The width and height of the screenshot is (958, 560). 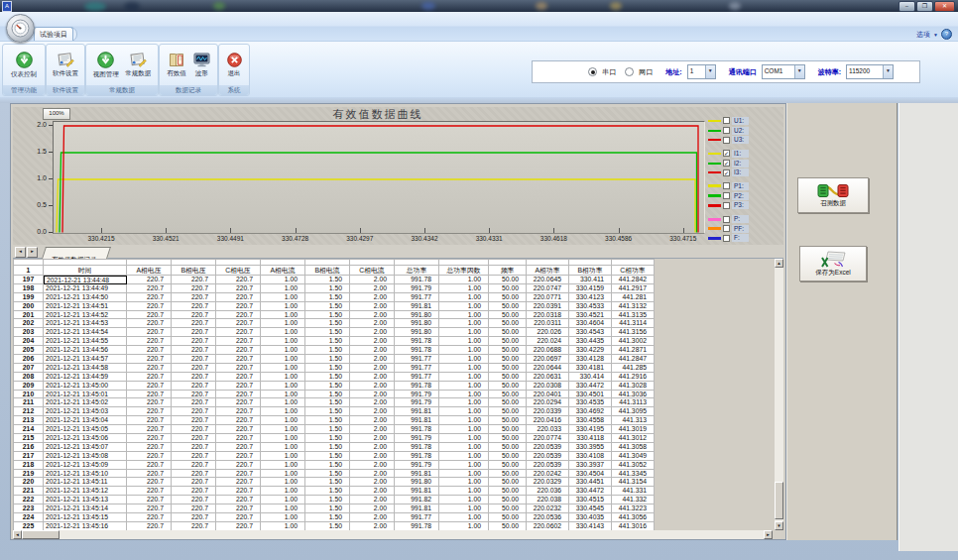 I want to click on view-management-button: 视图管理, so click(x=106, y=65).